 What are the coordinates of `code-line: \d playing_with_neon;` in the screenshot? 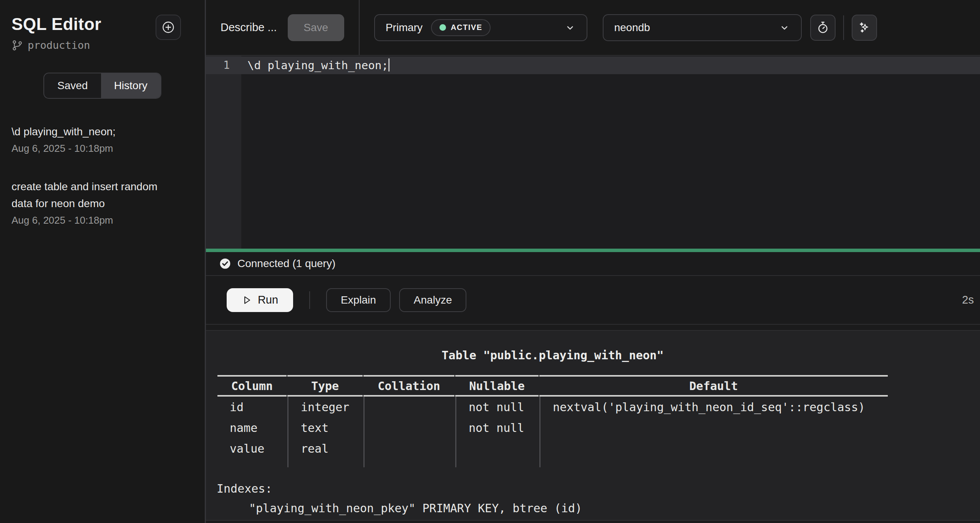 It's located at (315, 65).